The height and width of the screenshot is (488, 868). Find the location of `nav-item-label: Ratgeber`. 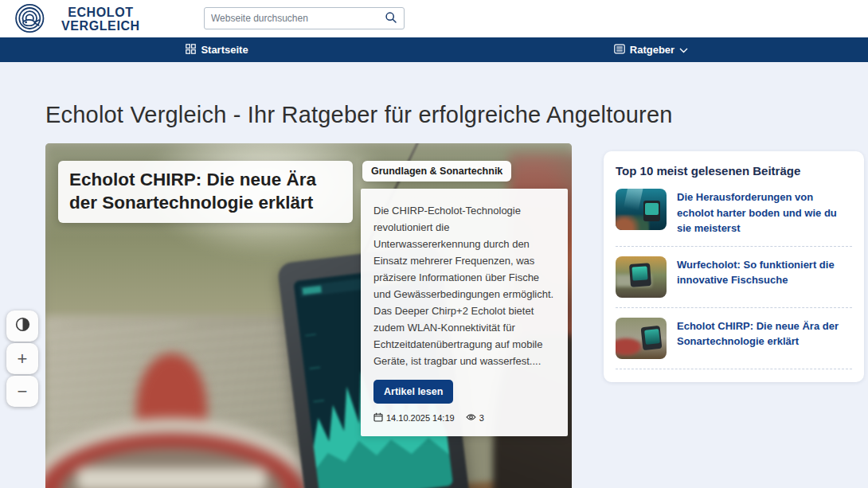

nav-item-label: Ratgeber is located at coordinates (652, 49).